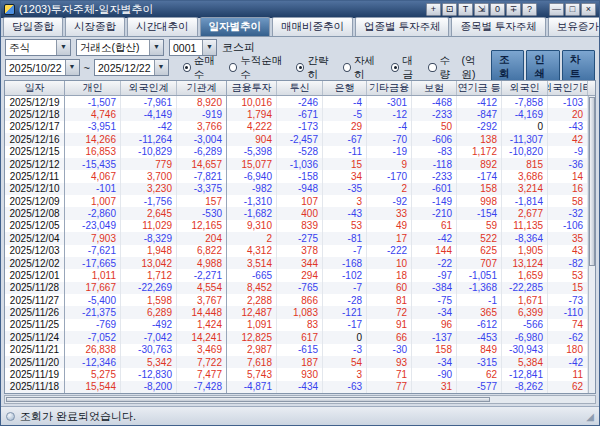 Image resolution: width=600 pixels, height=426 pixels. What do you see at coordinates (296, 139) in the screenshot?
I see `table-row: 2025/12/1614,266-11,264-3,004904-2,457-6…` at bounding box center [296, 139].